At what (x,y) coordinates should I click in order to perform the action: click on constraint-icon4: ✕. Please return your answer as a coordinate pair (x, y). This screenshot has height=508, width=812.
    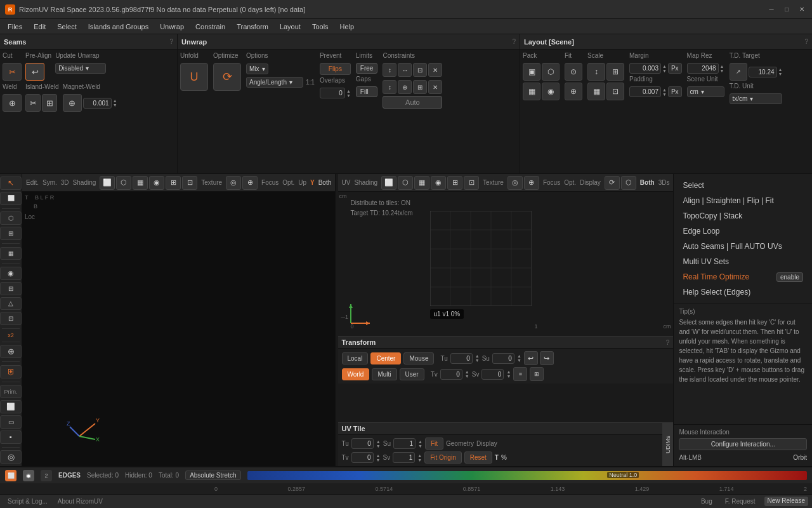
    Looking at the image, I should click on (435, 70).